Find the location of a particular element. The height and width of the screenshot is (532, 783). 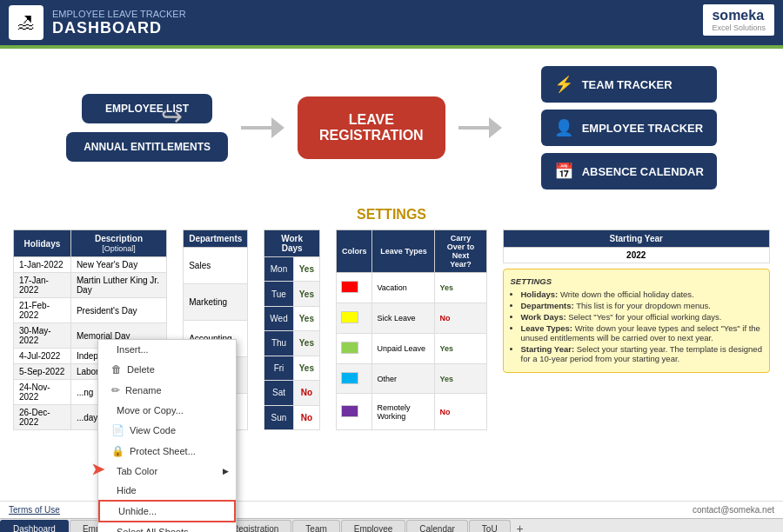

menu-item-label: Tab Color is located at coordinates (137, 471).